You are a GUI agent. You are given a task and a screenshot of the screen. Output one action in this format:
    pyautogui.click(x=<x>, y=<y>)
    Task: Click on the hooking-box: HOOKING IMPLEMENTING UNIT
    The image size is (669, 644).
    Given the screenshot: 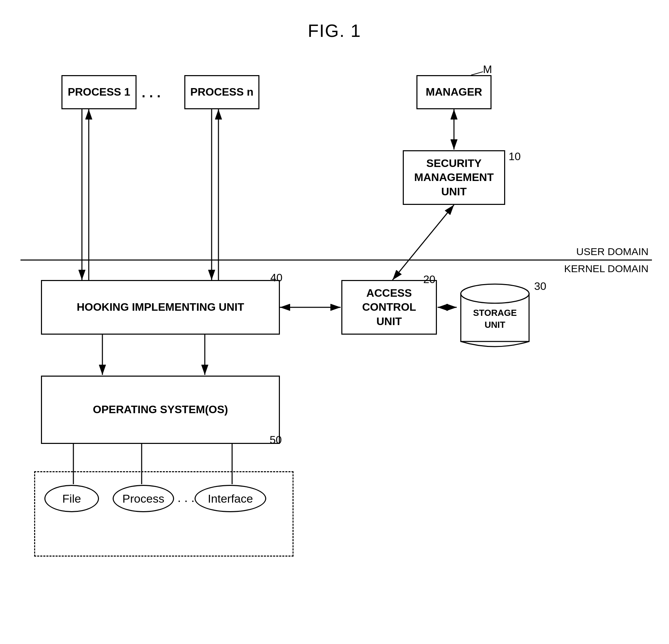 What is the action you would take?
    pyautogui.click(x=160, y=307)
    